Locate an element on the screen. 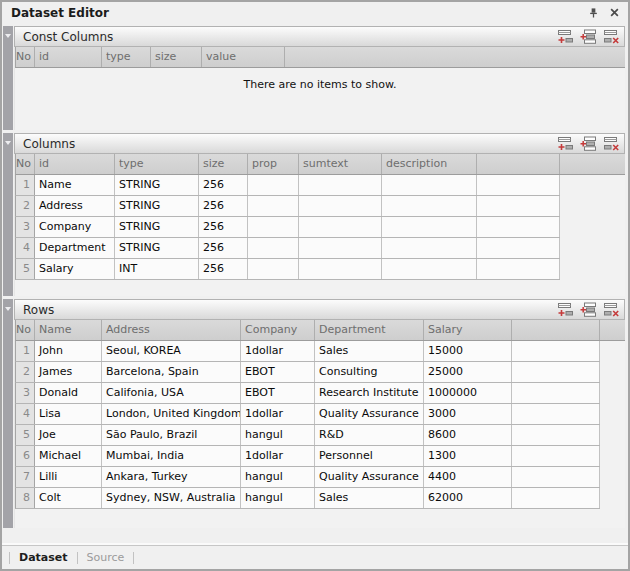  cell-name: Colt is located at coordinates (68, 498).